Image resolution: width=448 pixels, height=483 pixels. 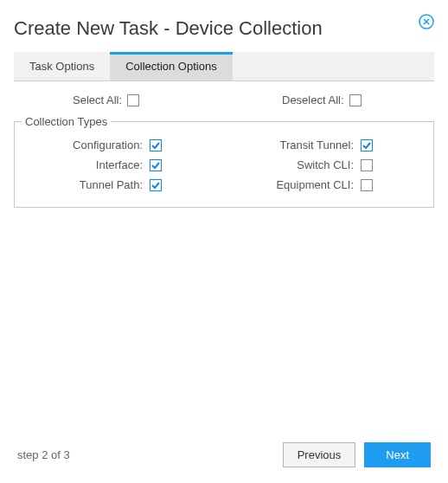 What do you see at coordinates (224, 164) in the screenshot?
I see `collection-types-grid: Configuration: Interface: Tunnel Path:` at bounding box center [224, 164].